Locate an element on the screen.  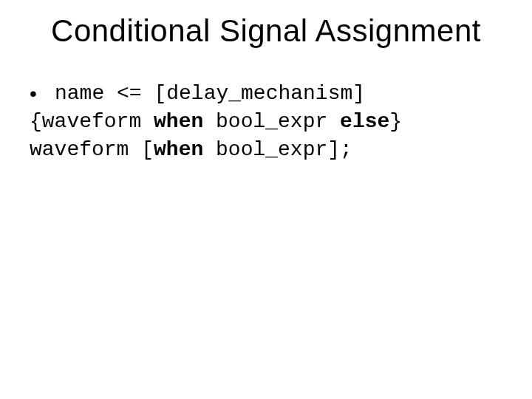
bullet-item: • name <= [delay_mechanism] is located at coordinates (266, 94).